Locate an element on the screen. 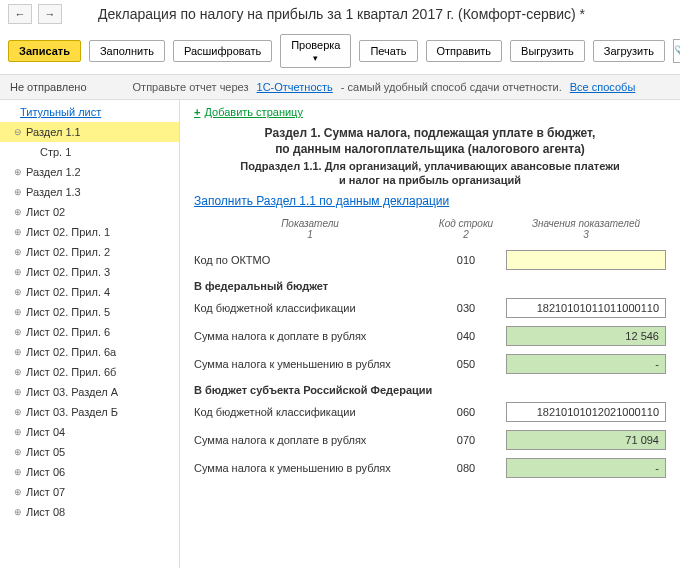  tree-item-sheet-02-app-6a: ⊕Лист 02. Прил. 6а is located at coordinates (90, 352).